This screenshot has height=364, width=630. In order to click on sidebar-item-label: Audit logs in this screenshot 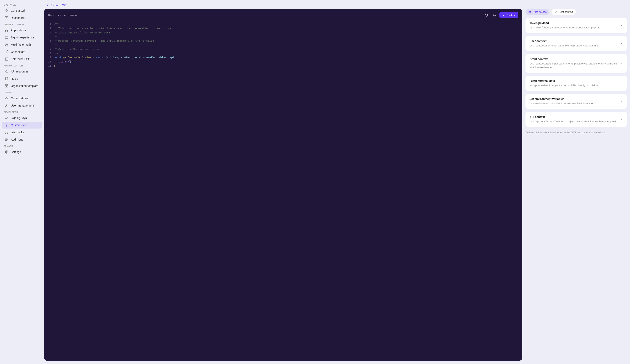, I will do `click(17, 140)`.